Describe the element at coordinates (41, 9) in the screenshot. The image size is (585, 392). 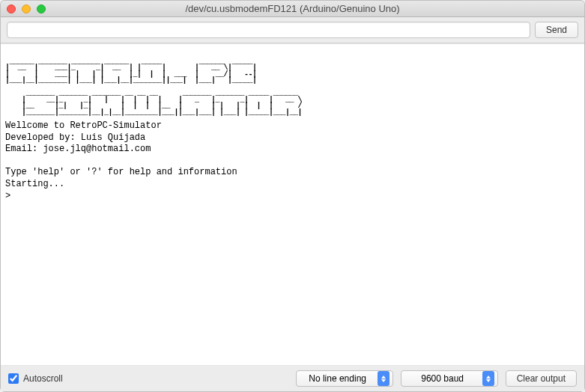
I see `maximize-button` at that location.